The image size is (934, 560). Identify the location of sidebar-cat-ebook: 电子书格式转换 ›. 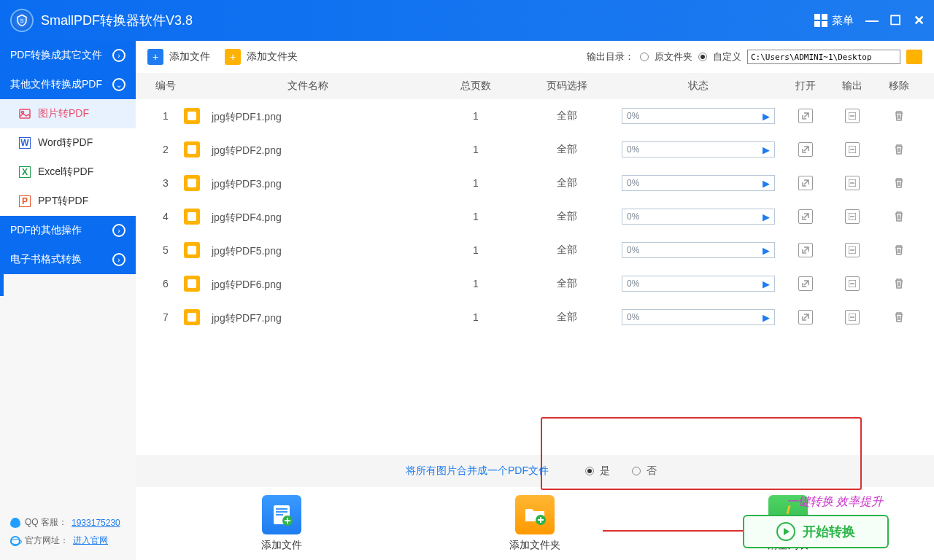
(68, 260).